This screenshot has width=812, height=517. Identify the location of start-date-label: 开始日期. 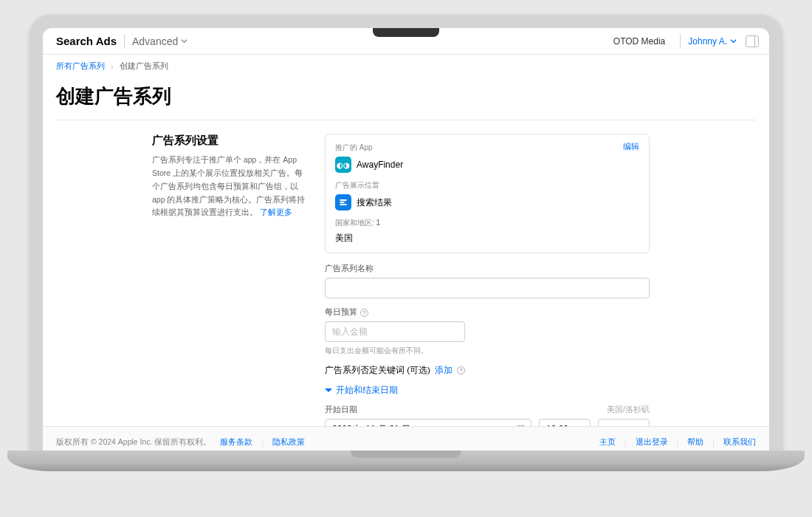
(341, 410).